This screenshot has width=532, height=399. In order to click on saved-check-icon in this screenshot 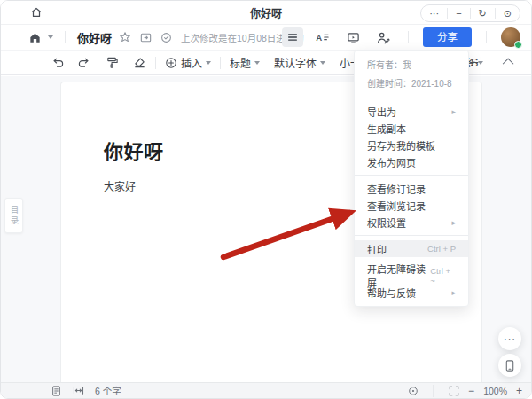, I will do `click(166, 37)`.